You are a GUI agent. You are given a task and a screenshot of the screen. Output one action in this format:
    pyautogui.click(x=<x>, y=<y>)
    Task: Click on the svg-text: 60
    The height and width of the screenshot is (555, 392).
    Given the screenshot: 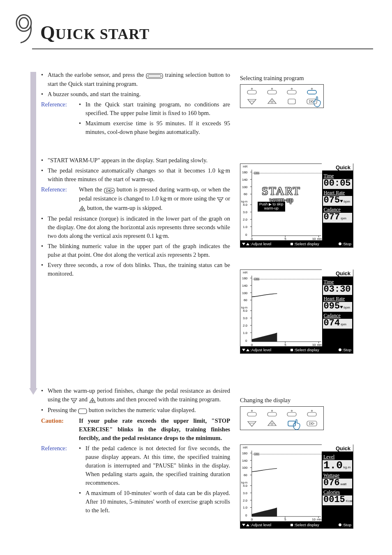 What is the action you would take?
    pyautogui.click(x=246, y=475)
    